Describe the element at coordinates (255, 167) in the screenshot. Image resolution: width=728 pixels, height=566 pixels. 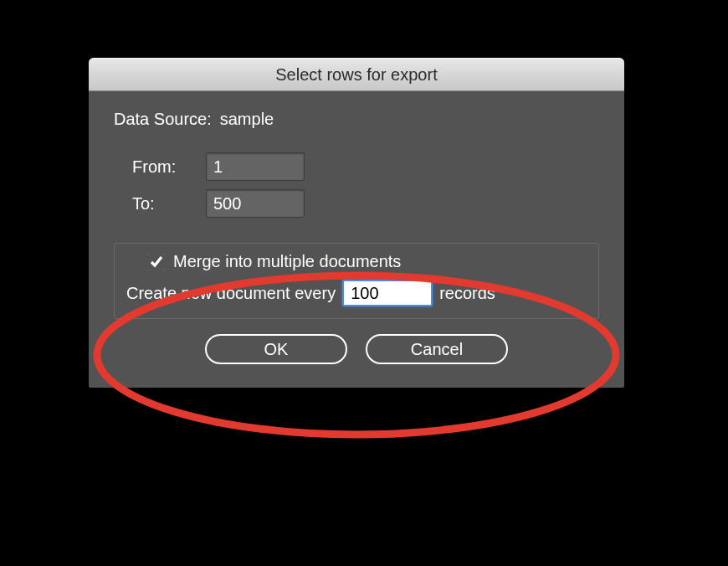
I see `from-input` at that location.